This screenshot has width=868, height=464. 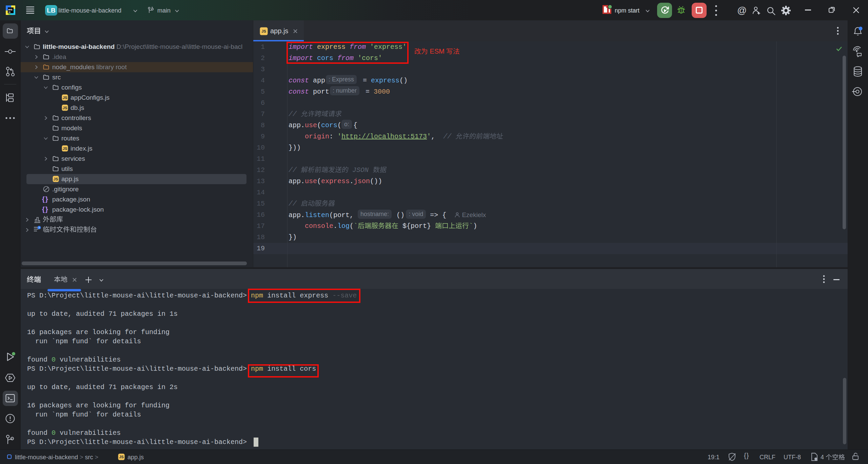 I want to click on svg-text: WS, so click(x=11, y=9).